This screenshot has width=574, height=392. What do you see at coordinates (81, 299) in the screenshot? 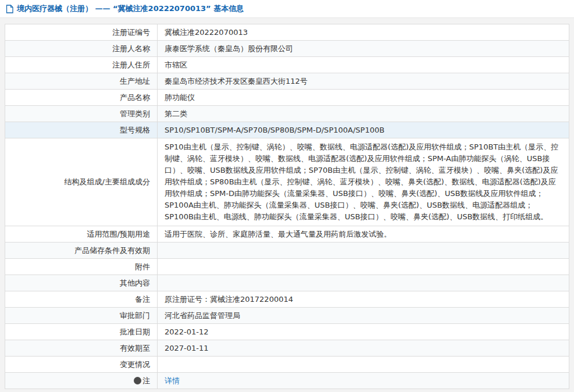
I see `row-label: 备注` at bounding box center [81, 299].